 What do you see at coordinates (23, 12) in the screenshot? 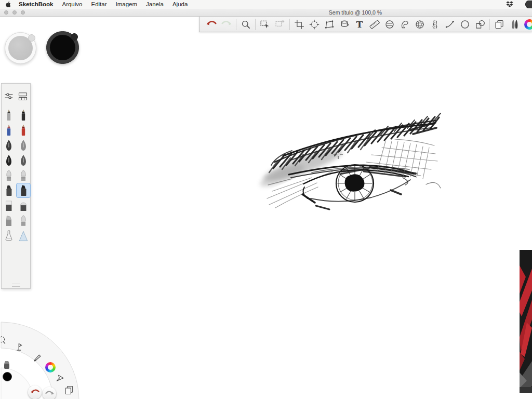
I see `zoom-button` at bounding box center [23, 12].